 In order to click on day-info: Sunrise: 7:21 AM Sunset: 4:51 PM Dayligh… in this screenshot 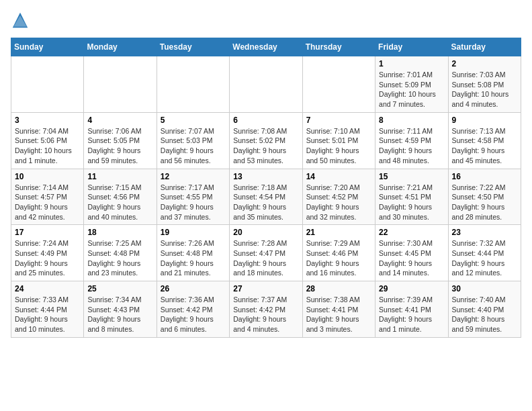, I will do `click(411, 203)`.